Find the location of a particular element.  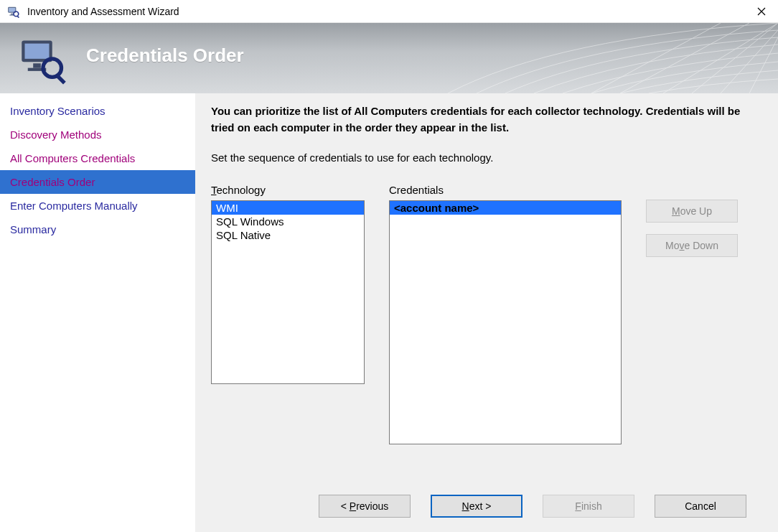

credentials-listbox: <account name> is located at coordinates (505, 322).